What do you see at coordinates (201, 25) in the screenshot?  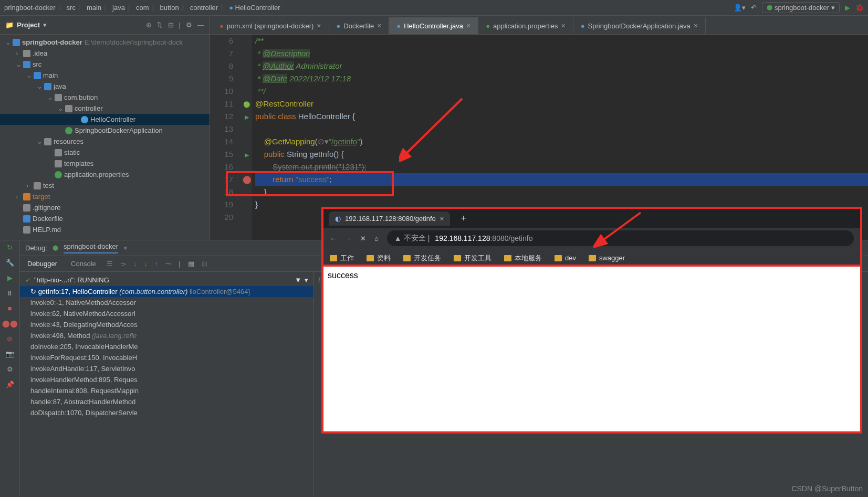 I see `hide-icon: —` at bounding box center [201, 25].